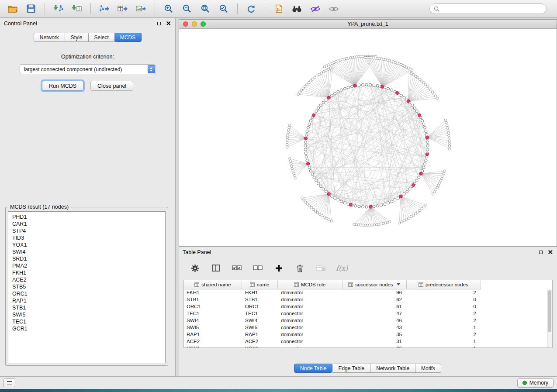  Describe the element at coordinates (310, 285) in the screenshot. I see `column-header-MCDS-role: MCDS role` at that location.